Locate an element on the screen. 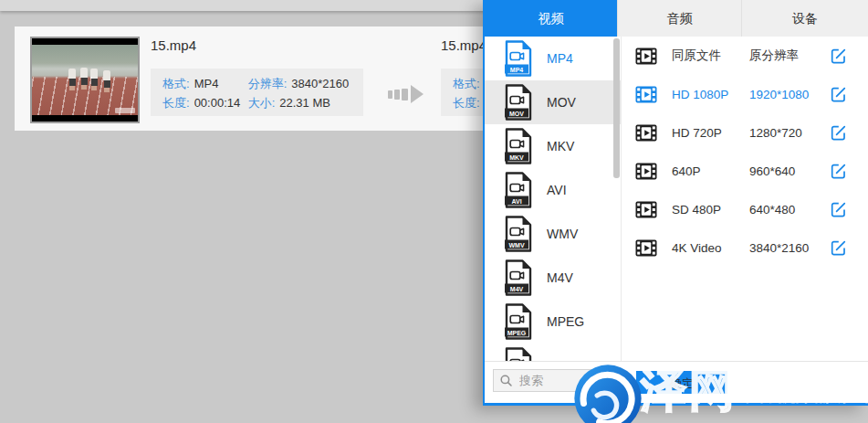 The image size is (868, 423). target-file-name: 15.mp4 is located at coordinates (464, 46).